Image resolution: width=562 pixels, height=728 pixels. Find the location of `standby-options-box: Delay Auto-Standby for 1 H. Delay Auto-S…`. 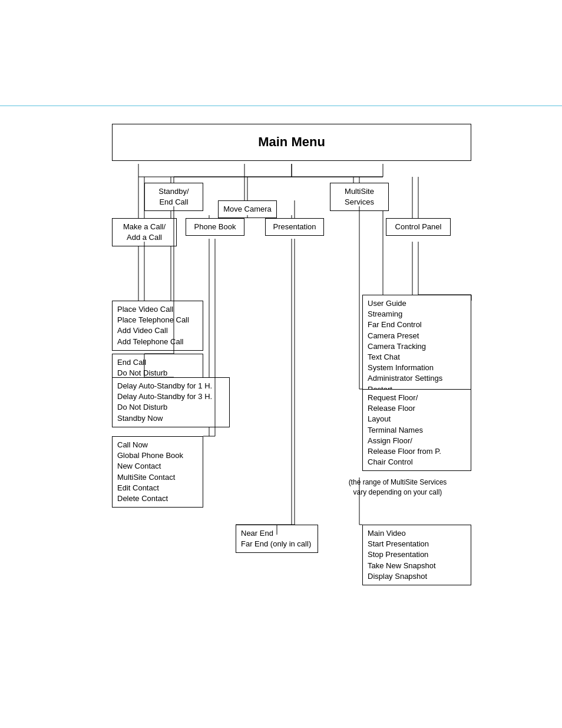

standby-options-box: Delay Auto-Standby for 1 H. Delay Auto-S… is located at coordinates (171, 402).